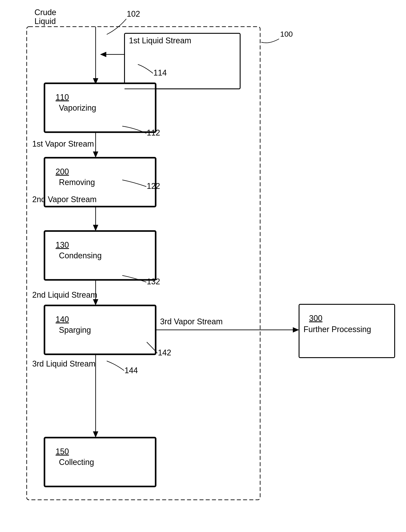 This screenshot has height=532, width=406. Describe the element at coordinates (75, 330) in the screenshot. I see `sparging-label: Sparging` at that location.